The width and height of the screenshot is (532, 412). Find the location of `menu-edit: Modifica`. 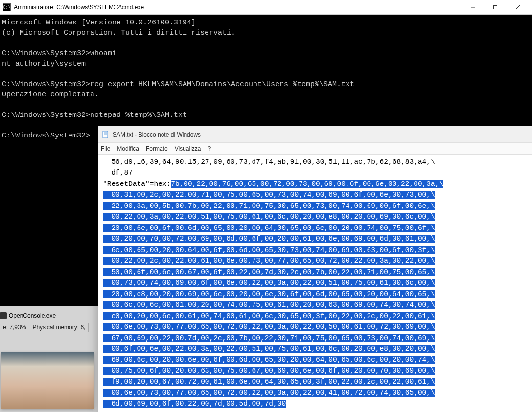

menu-edit: Modifica is located at coordinates (128, 149).